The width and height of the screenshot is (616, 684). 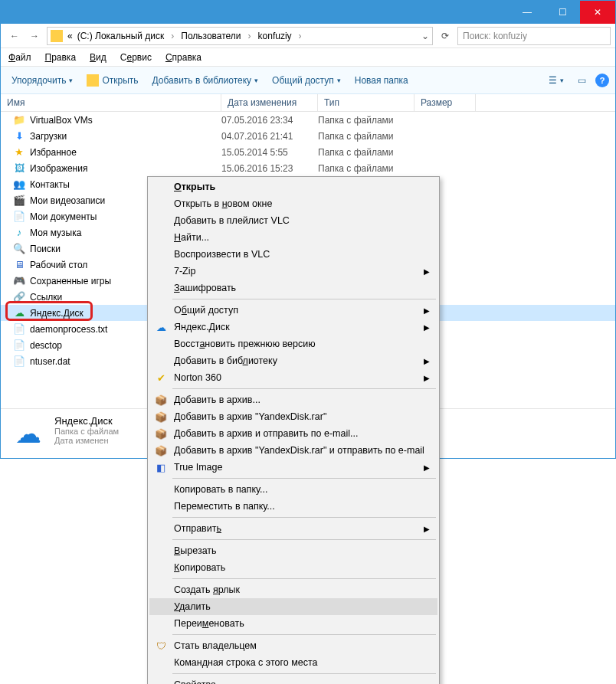 What do you see at coordinates (42, 80) in the screenshot?
I see `organize-button: Упорядочить▾` at bounding box center [42, 80].